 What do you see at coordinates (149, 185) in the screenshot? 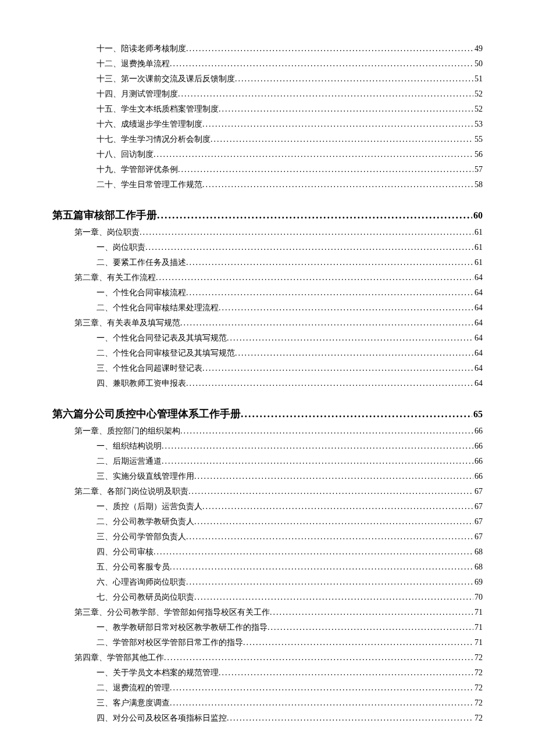
I see `toc-entry-label: 二十、学生日常管理工作规范` at bounding box center [149, 185].